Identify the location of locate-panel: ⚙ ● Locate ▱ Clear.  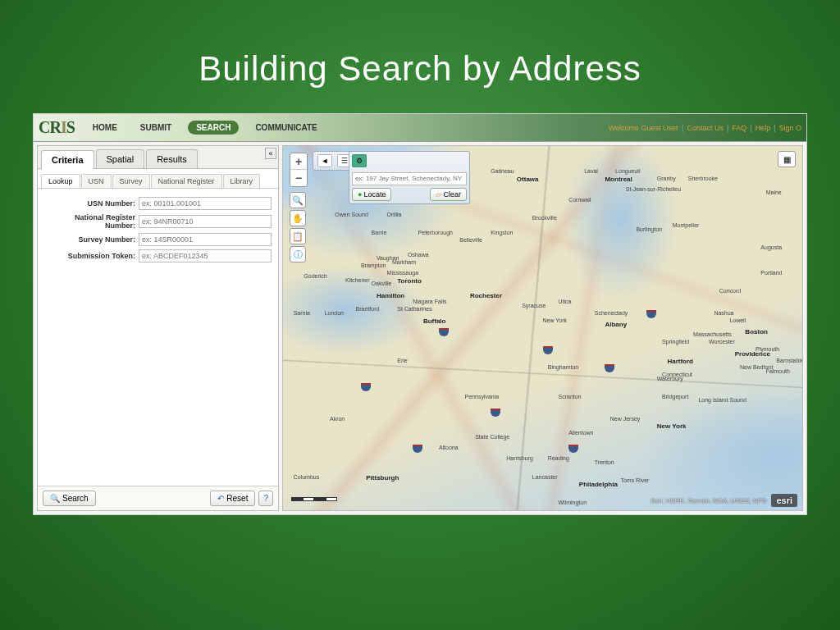
(409, 177).